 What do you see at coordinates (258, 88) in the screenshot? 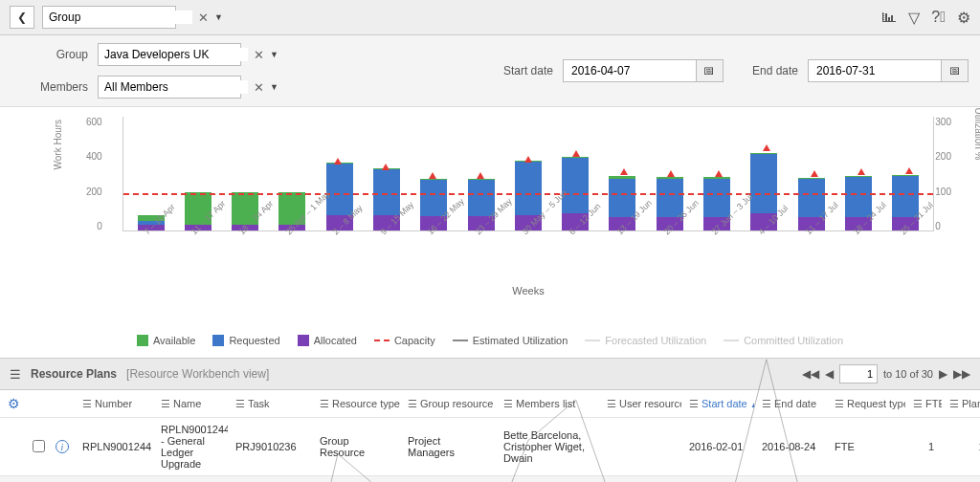
I see `clear-members-icon: ✕` at bounding box center [258, 88].